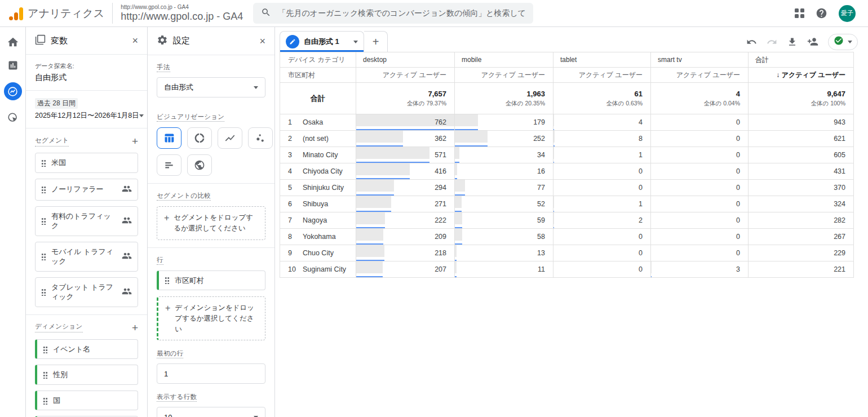 This screenshot has height=417, width=868. Describe the element at coordinates (801, 60) in the screenshot. I see `device-column-header: 合計` at that location.